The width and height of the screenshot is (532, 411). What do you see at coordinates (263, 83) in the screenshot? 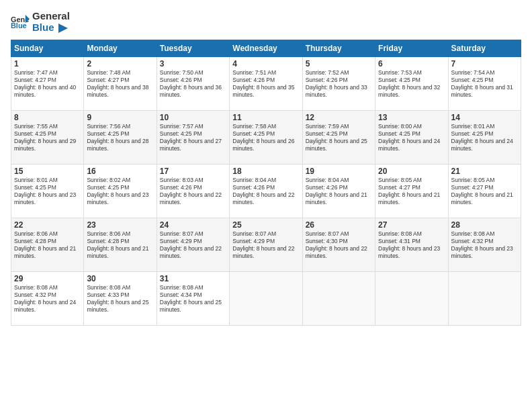
I see `cell-info: Sunrise: 7:51 AMSunset: 4:26 PMDaylight:…` at bounding box center [263, 83].